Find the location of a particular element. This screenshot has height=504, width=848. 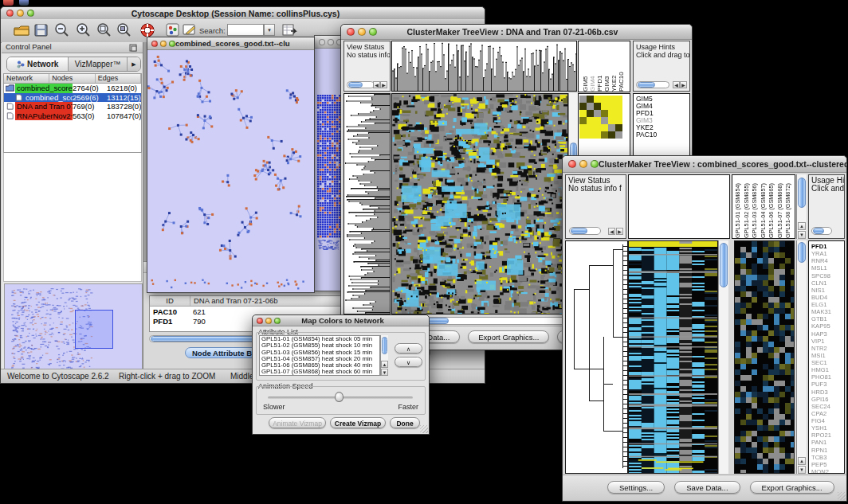

gene-label: KAP95 is located at coordinates (827, 326).